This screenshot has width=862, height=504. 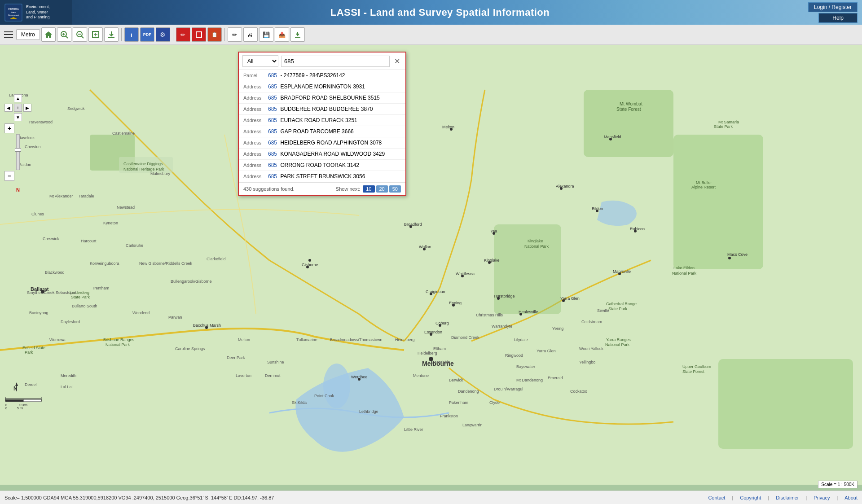 I want to click on download-button, so click(x=111, y=35).